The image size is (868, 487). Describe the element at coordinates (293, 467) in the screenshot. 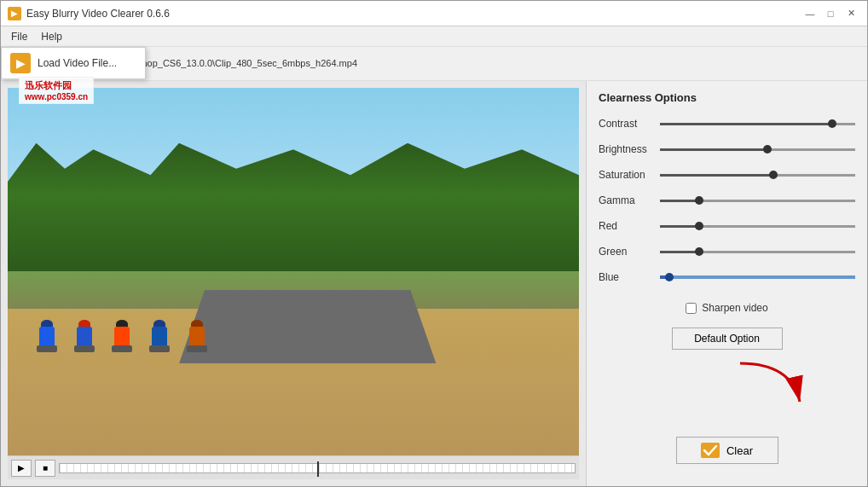

I see `playback-controls: ▶ ■` at that location.